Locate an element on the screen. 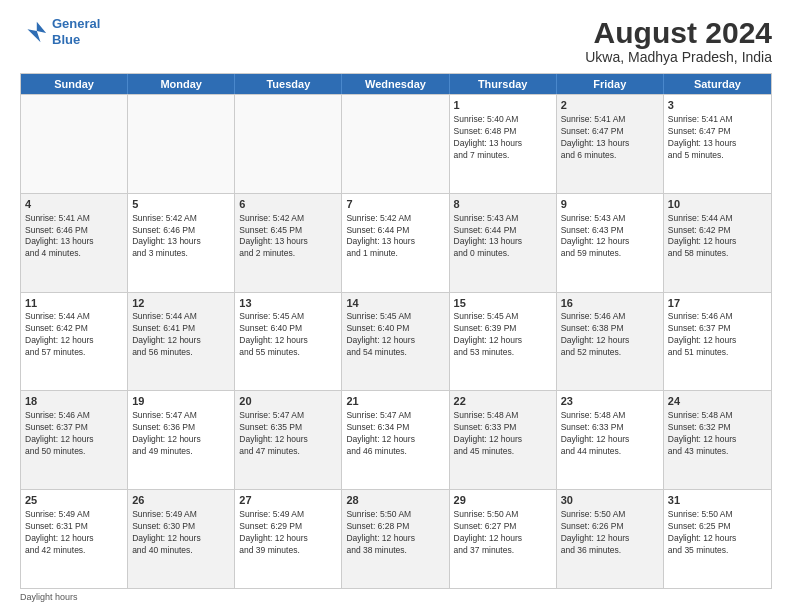  cal-cell: 27Sunrise: 5:49 AM Sunset: 6:29 PM Dayli… is located at coordinates (288, 539).